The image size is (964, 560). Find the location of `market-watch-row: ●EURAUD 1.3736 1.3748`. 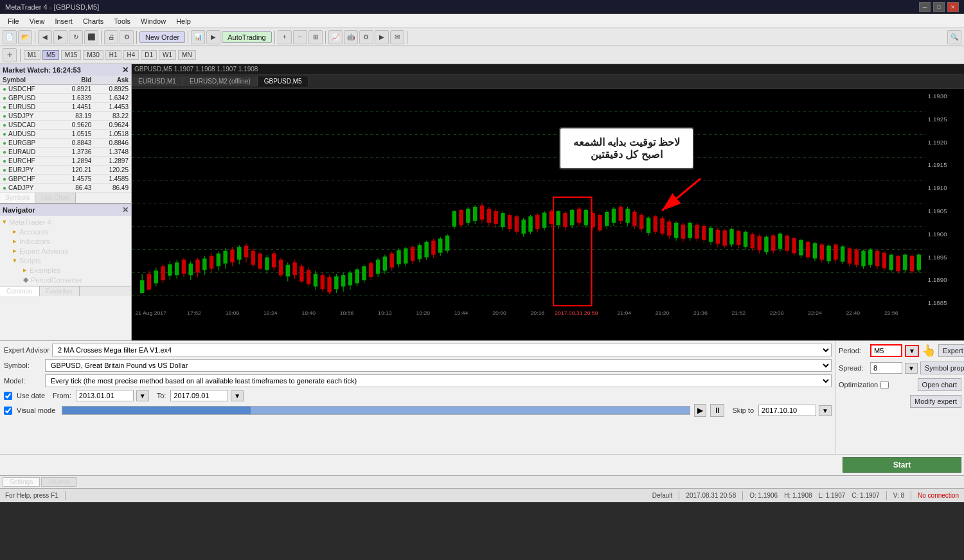

market-watch-row: ●EURAUD 1.3736 1.3748 is located at coordinates (66, 152).